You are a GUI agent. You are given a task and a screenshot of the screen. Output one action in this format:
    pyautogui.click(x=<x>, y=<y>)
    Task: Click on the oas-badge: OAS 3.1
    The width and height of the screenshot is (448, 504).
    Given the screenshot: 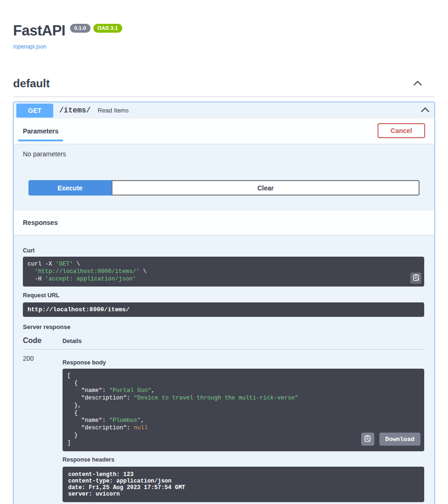 What is the action you would take?
    pyautogui.click(x=108, y=28)
    